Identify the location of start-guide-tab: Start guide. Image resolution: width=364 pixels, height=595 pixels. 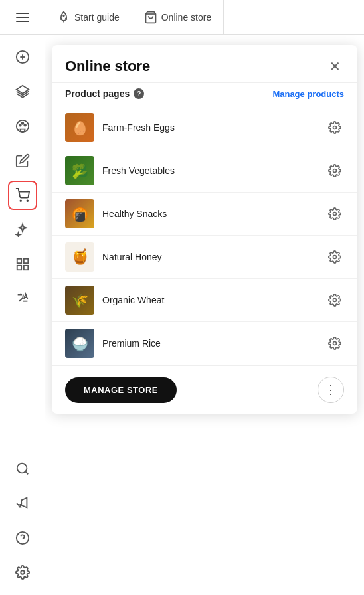
(89, 17).